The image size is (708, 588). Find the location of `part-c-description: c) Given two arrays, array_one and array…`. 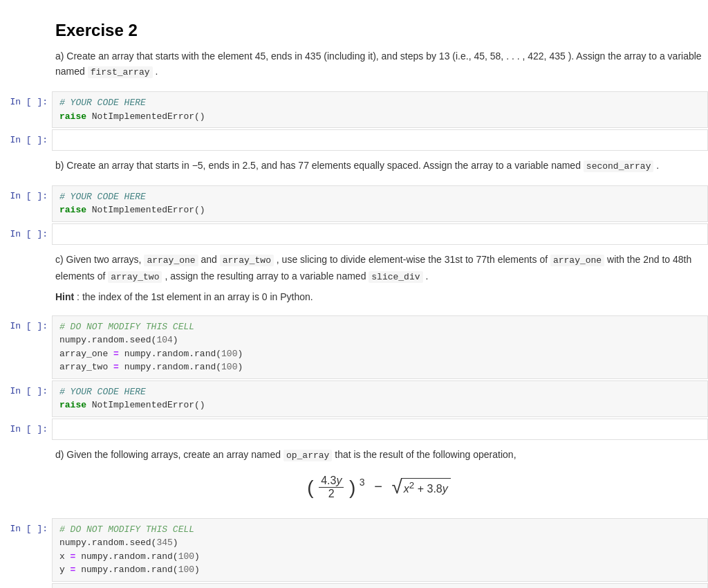

part-c-description: c) Given two arrays, array_one and array… is located at coordinates (379, 268).